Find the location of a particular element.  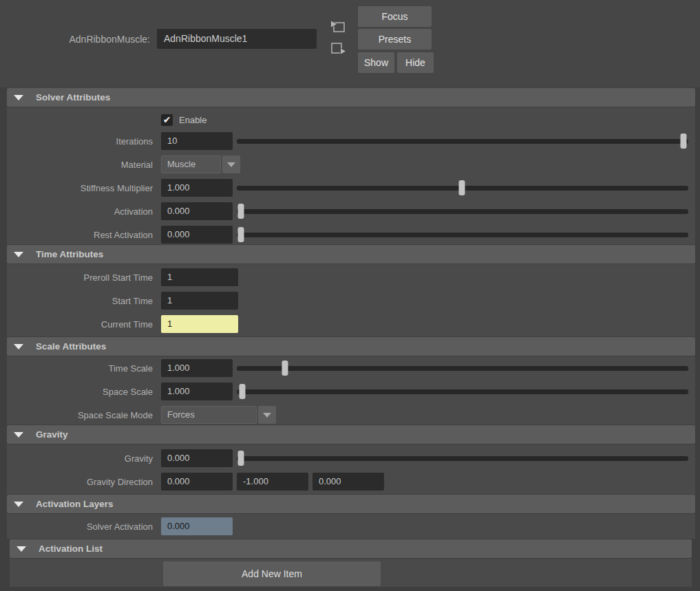

start-time-field: 1 is located at coordinates (200, 301).